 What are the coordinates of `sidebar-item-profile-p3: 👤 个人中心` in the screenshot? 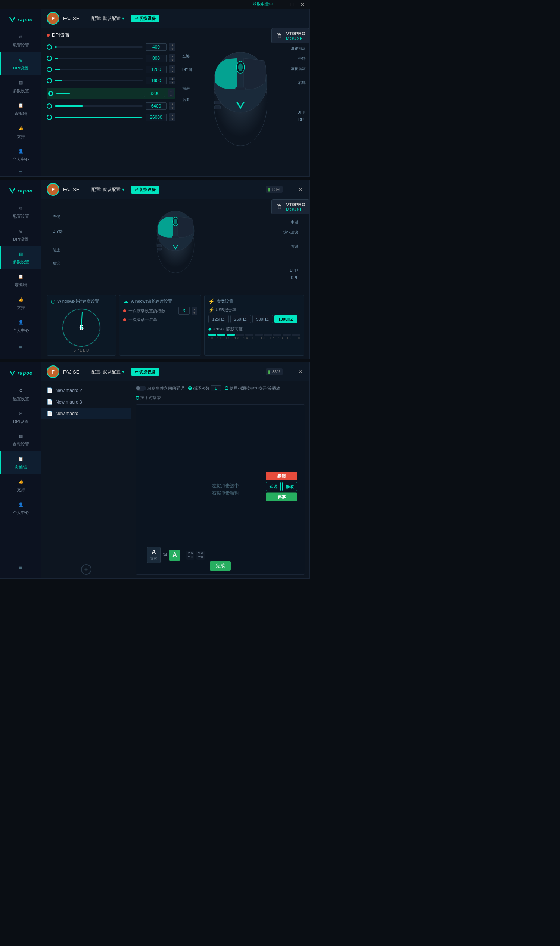 It's located at (21, 508).